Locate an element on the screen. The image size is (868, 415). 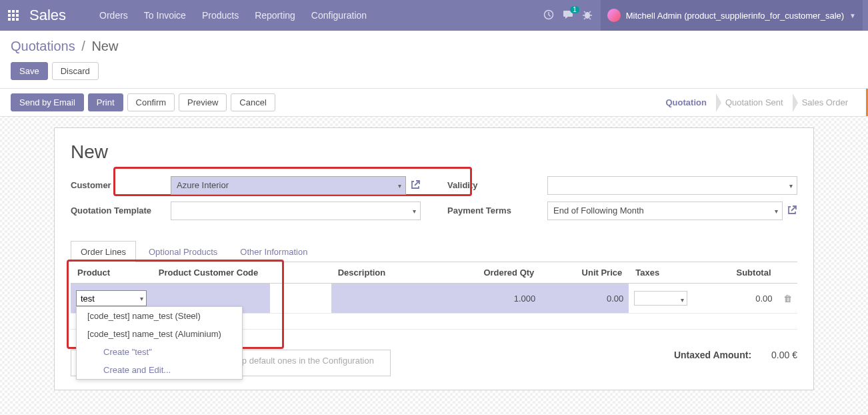
product-autocomplete: [code_test] name_test (Steel) [code_test… is located at coordinates (159, 343).